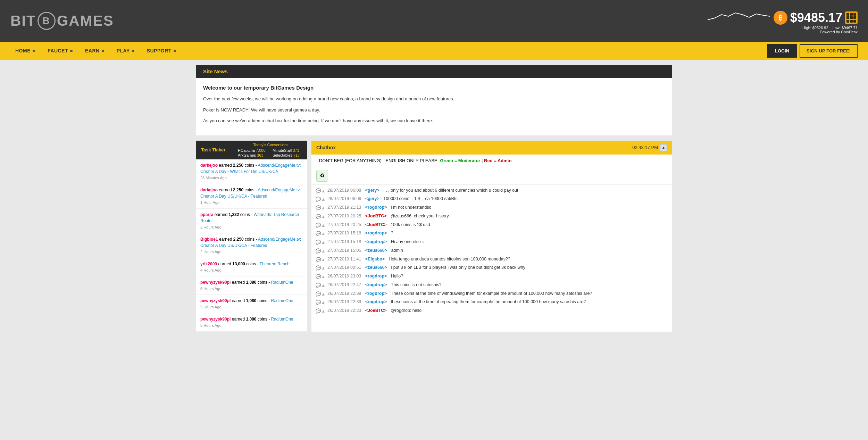 This screenshot has height=440, width=868. I want to click on chat-moderator-label: Green = Moderator, so click(460, 160).